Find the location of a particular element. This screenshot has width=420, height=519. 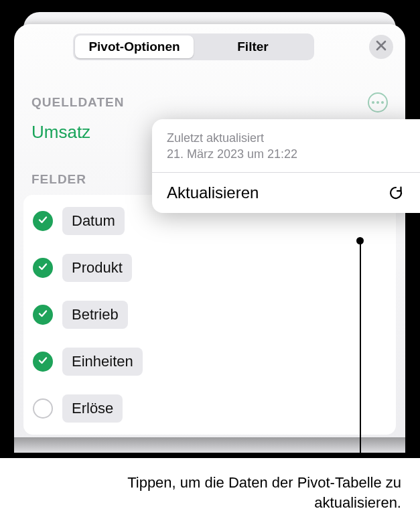

source-data-header: QUELLDATEN is located at coordinates (200, 102).